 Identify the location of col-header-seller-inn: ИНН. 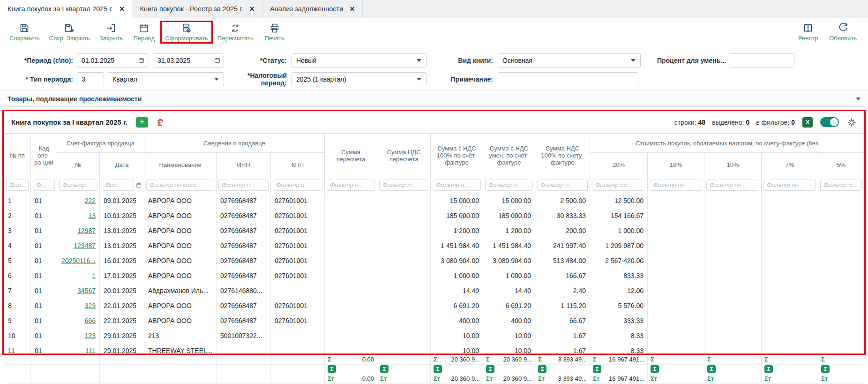
(244, 165).